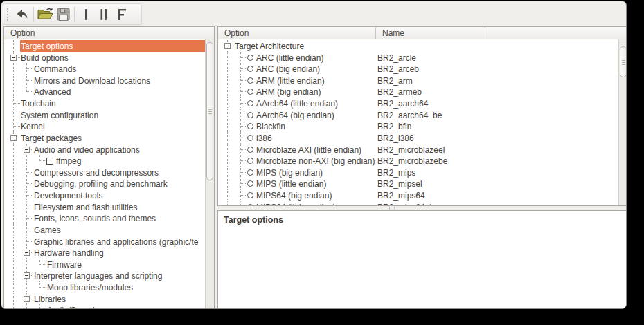 The image size is (644, 325). What do you see at coordinates (418, 138) in the screenshot?
I see `tree-item-i386: i386BR2_i386` at bounding box center [418, 138].